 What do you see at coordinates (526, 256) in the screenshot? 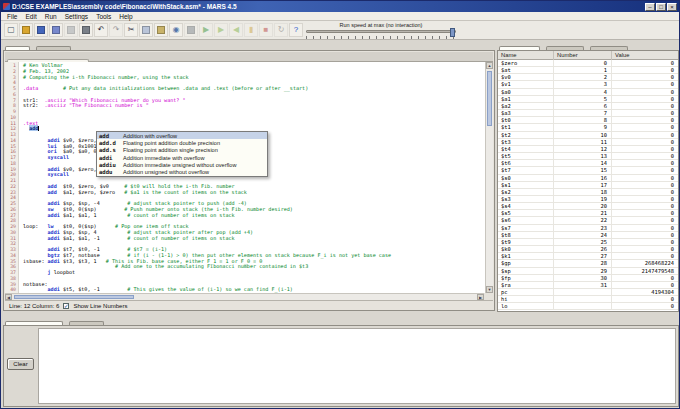
I see `register-name: $k1` at bounding box center [526, 256].